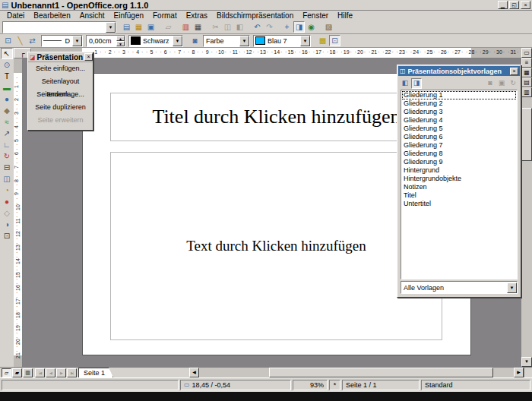 The height and width of the screenshot is (401, 532). What do you see at coordinates (32, 41) in the screenshot?
I see `arrow-style-icon: ⇄` at bounding box center [32, 41].